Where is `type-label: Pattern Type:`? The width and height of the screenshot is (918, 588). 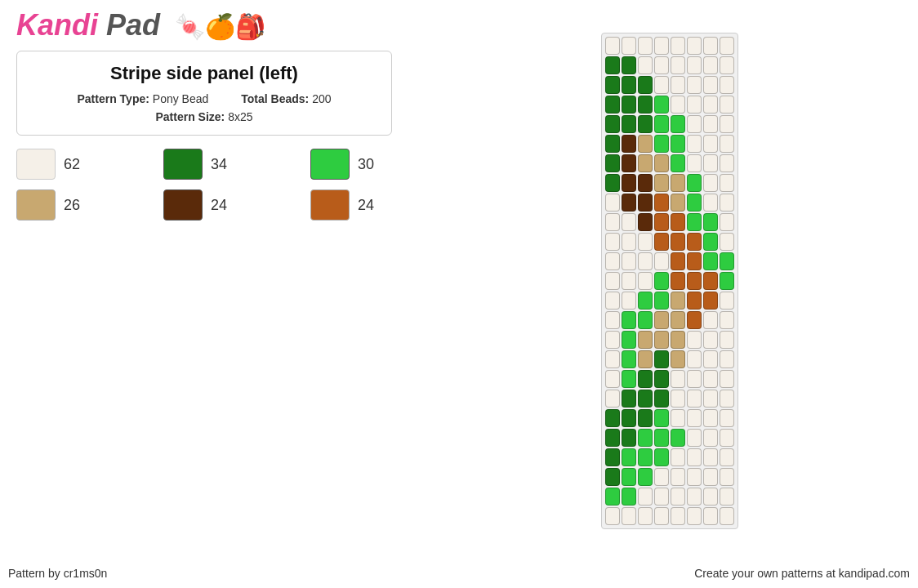
type-label: Pattern Type: is located at coordinates (113, 99).